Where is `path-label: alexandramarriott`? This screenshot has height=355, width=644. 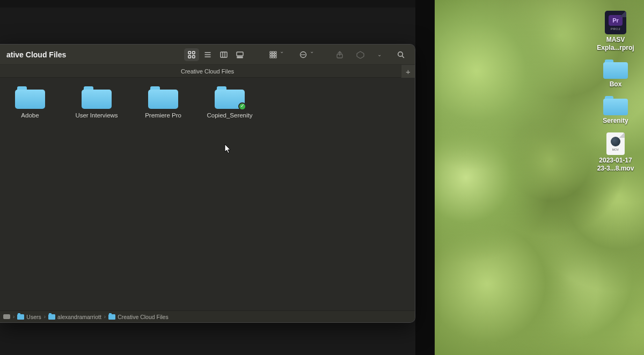
path-label: alexandramarriott is located at coordinates (79, 317).